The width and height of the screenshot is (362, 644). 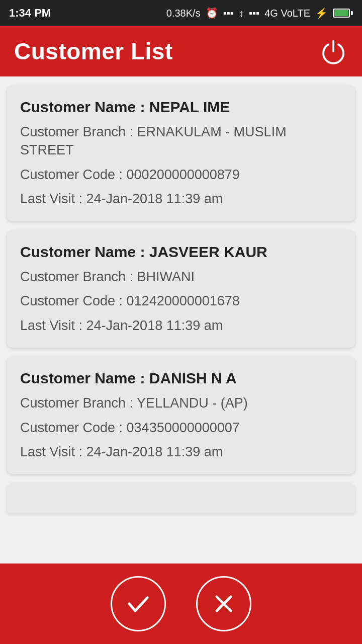 I want to click on cancel-button, so click(x=224, y=604).